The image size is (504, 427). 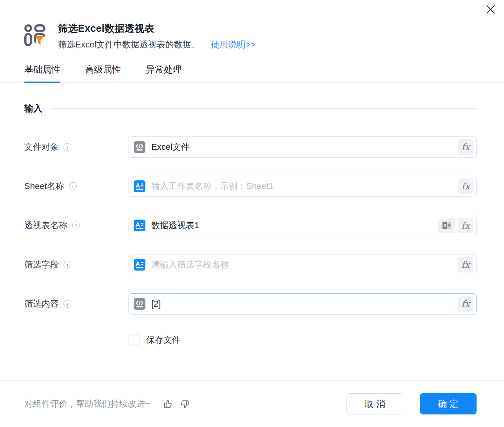 What do you see at coordinates (303, 225) in the screenshot?
I see `pivot-name-input-box: fx` at bounding box center [303, 225].